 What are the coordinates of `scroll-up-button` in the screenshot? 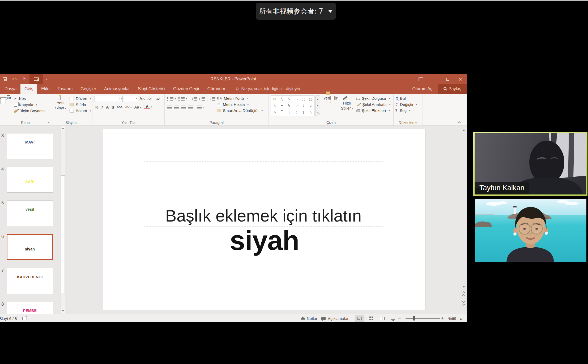 It's located at (464, 130).